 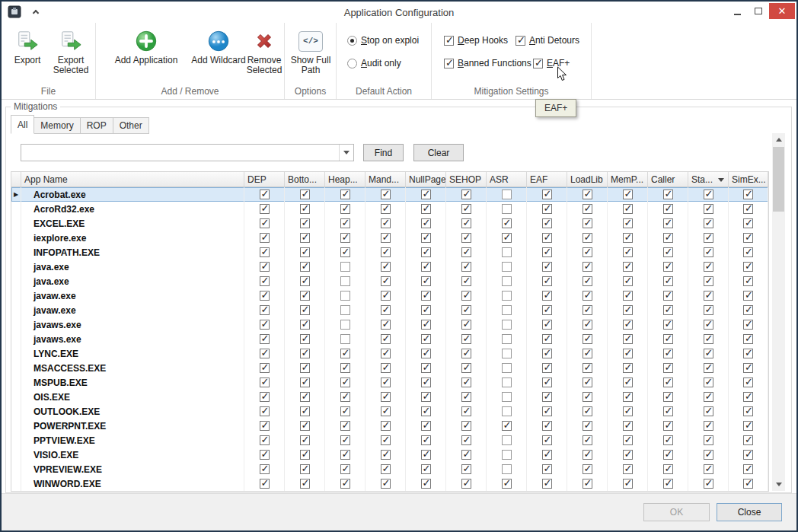 What do you see at coordinates (97, 126) in the screenshot?
I see `tab-rop: ROP` at bounding box center [97, 126].